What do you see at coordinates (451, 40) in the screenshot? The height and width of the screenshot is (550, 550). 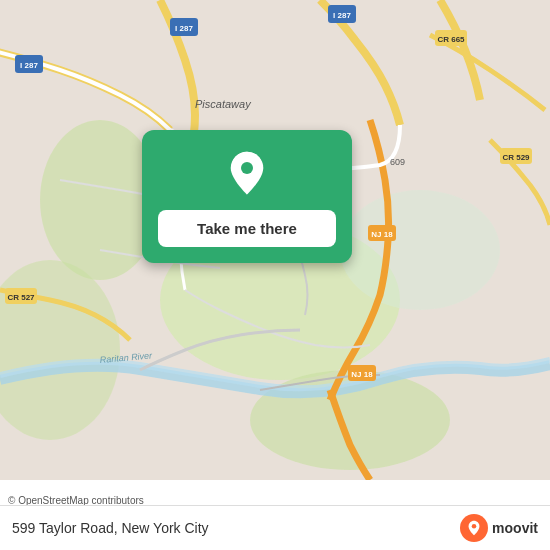 I see `svg-text: CR 665` at bounding box center [451, 40].